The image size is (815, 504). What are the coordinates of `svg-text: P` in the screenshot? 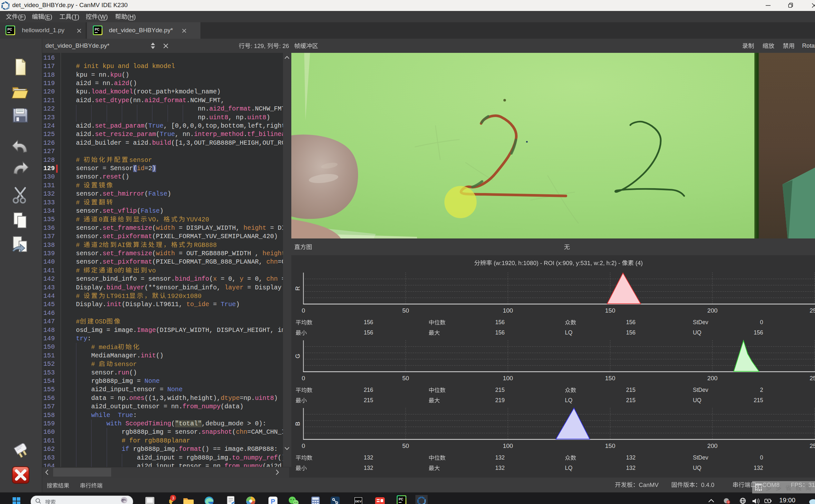 It's located at (273, 501).